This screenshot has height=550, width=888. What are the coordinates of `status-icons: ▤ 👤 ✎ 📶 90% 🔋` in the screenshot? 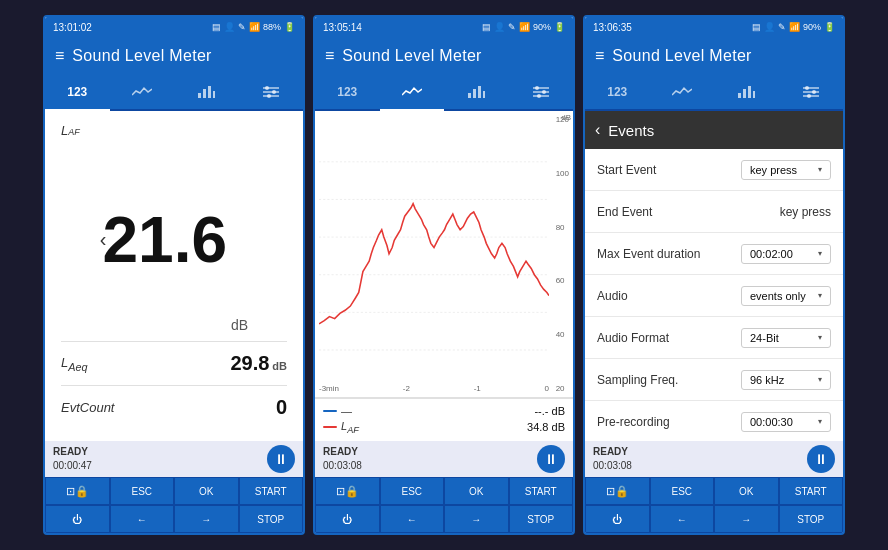 It's located at (794, 27).